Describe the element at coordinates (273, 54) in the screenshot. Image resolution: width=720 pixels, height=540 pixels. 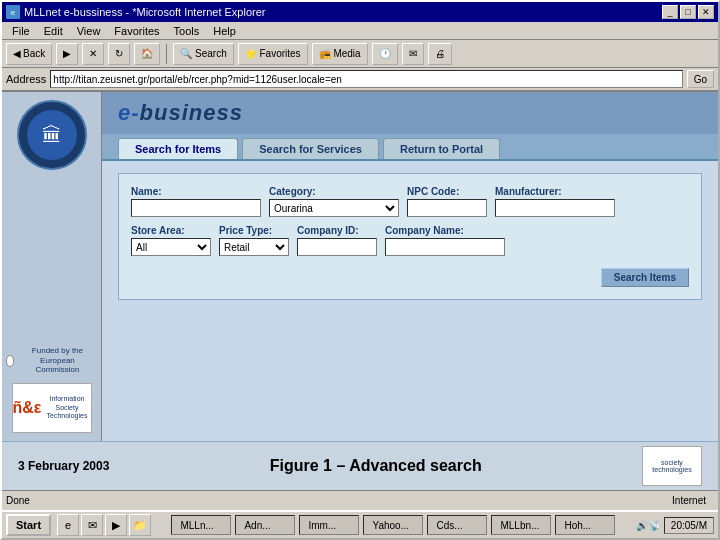
I see `favorites-button: ⭐ Favorites` at that location.